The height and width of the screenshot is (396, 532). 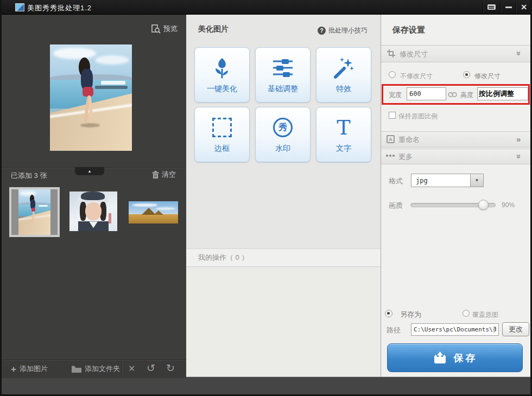 What do you see at coordinates (266, 386) in the screenshot?
I see `bottom-strip` at bounding box center [266, 386].